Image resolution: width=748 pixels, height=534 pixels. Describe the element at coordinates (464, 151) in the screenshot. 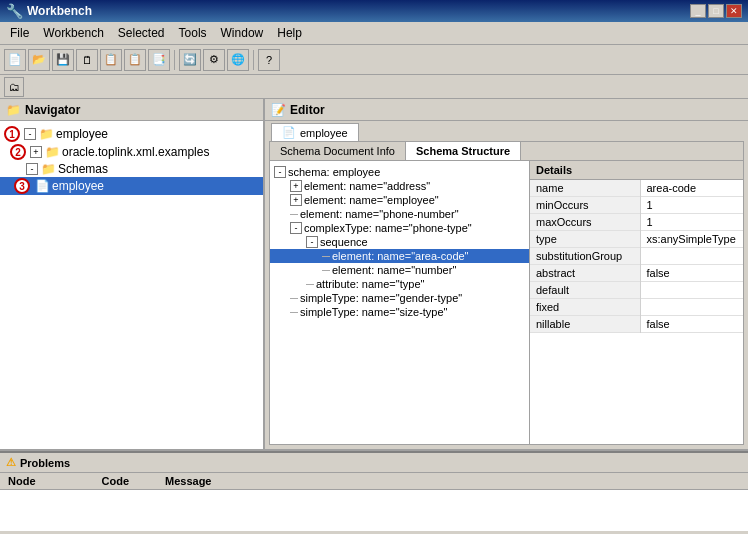

I see `tab-schema-structure: Schema Structure` at that location.